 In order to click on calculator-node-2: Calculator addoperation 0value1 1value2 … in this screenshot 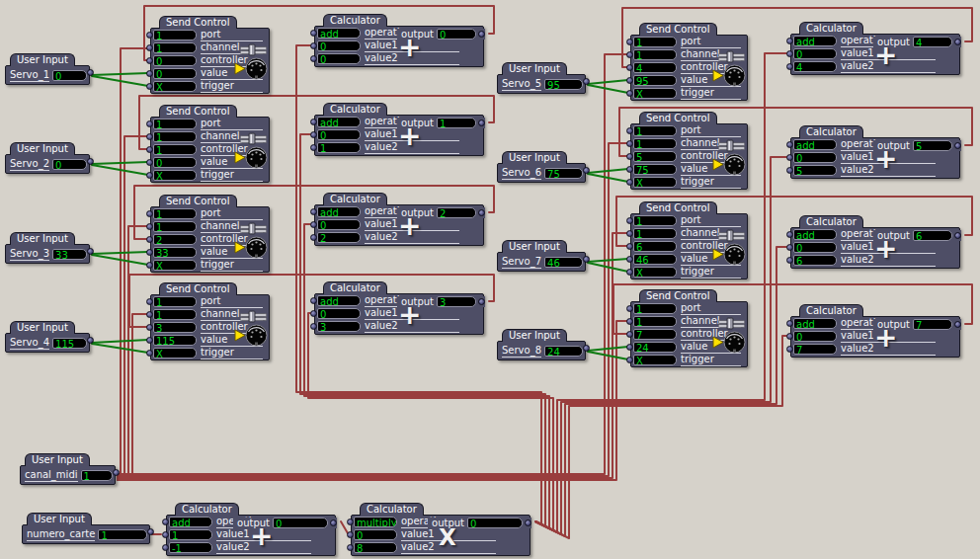, I will do `click(399, 135)`.